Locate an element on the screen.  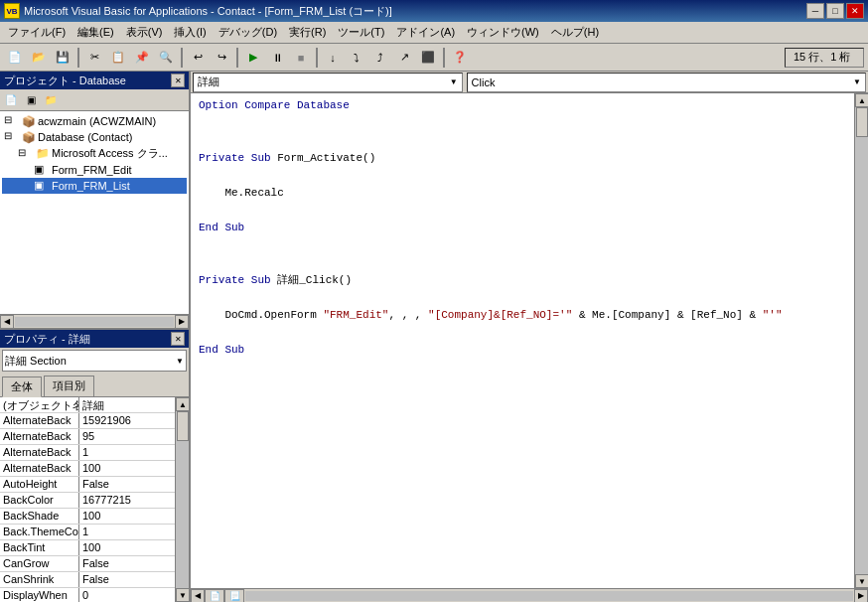
restore-button: □ is located at coordinates (835, 11).